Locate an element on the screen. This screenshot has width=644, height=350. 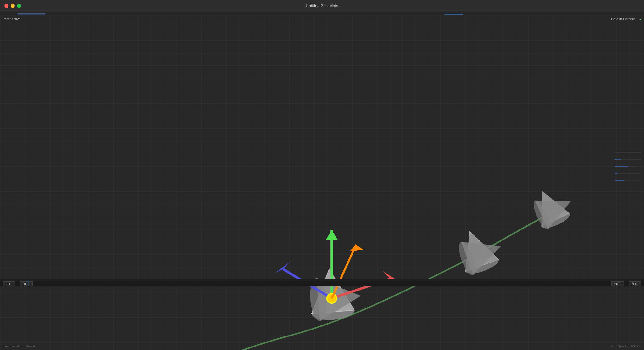
bottom-radius-slider is located at coordinates (628, 159).